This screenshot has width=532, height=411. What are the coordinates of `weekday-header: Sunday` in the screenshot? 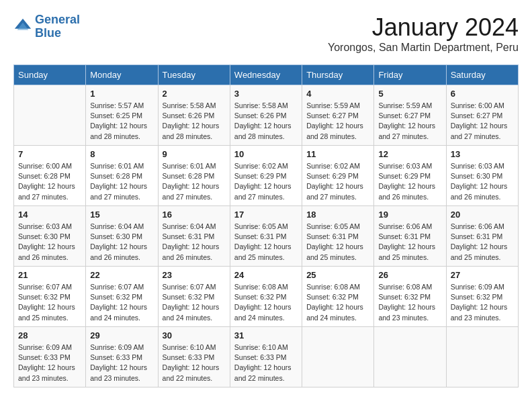 It's located at (50, 75).